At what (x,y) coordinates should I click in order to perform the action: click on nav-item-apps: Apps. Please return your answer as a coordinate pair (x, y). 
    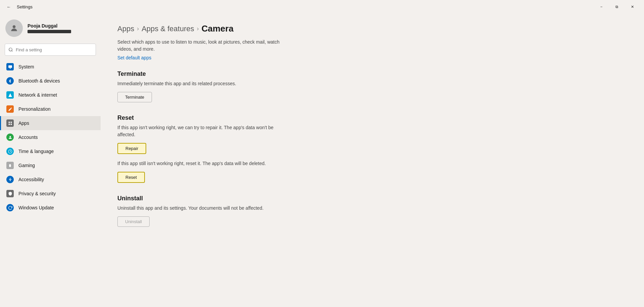
    Looking at the image, I should click on (50, 123).